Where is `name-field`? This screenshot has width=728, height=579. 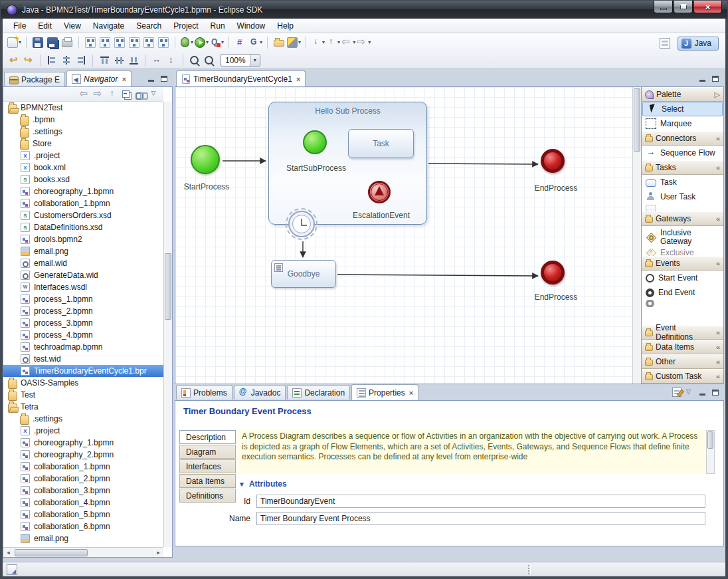
name-field is located at coordinates (481, 519).